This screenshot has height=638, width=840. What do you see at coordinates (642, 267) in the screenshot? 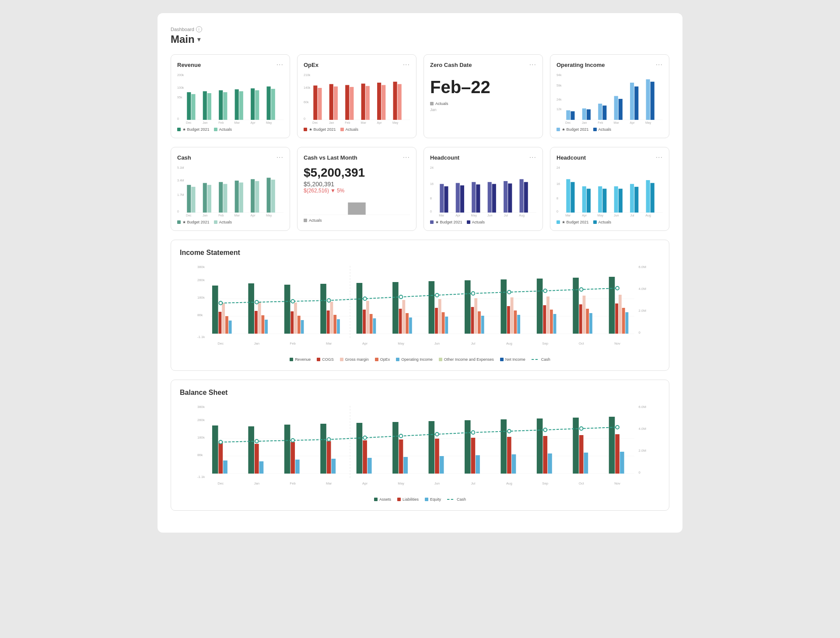
I see `svg-text: 6.0M` at bounding box center [642, 267].